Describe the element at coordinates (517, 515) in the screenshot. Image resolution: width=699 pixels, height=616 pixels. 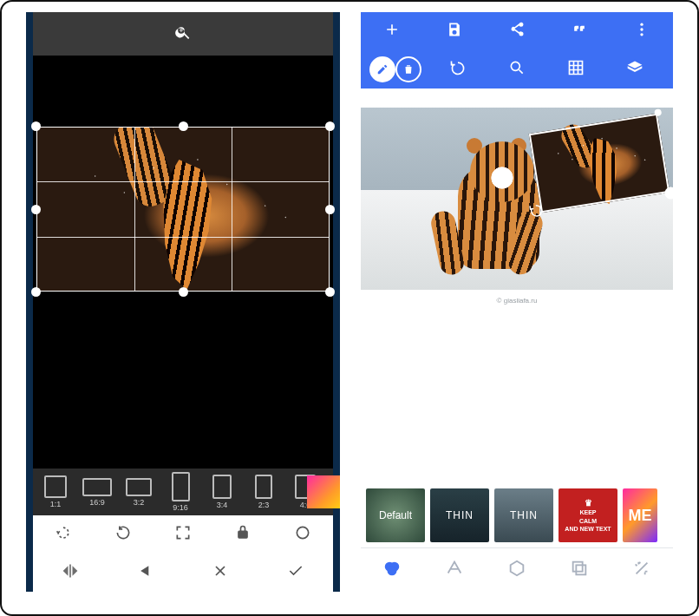
I see `preset-strip: Default THIN THIN ♛ KEEP CALM AND NEW TE…` at that location.